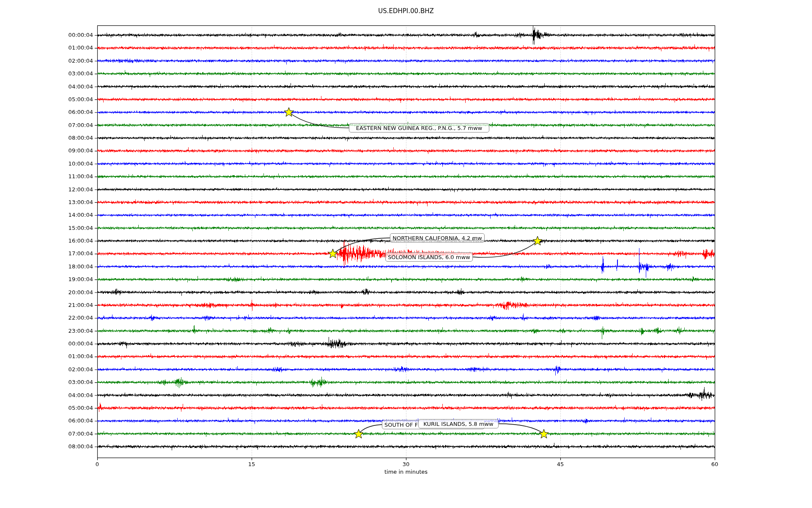 The height and width of the screenshot is (508, 812). What do you see at coordinates (76, 254) in the screenshot?
I see `row-time-label: 17:00:04` at bounding box center [76, 254].